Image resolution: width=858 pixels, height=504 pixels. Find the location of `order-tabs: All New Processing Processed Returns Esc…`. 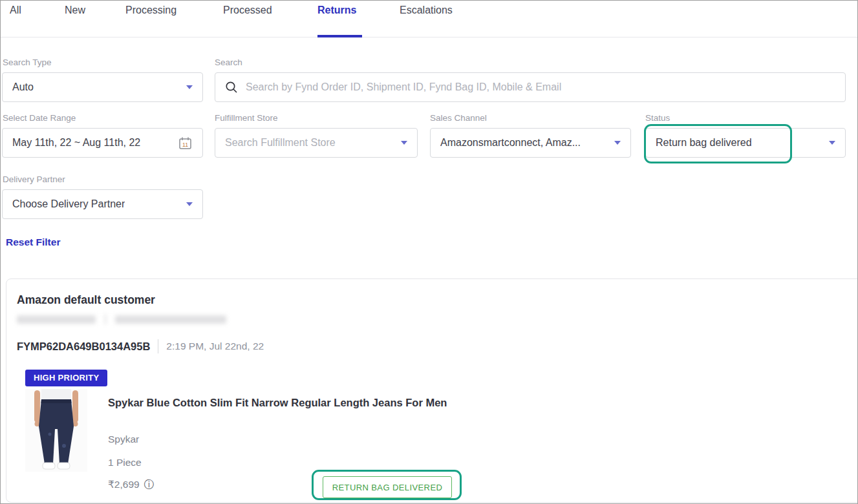

order-tabs: All New Processing Processed Returns Esc… is located at coordinates (429, 19).